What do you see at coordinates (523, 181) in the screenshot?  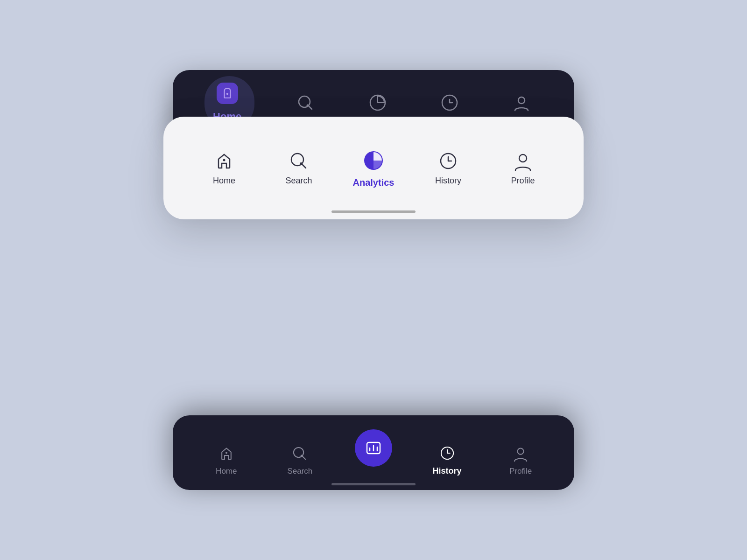 I see `profile-label-mid: Profile` at bounding box center [523, 181].